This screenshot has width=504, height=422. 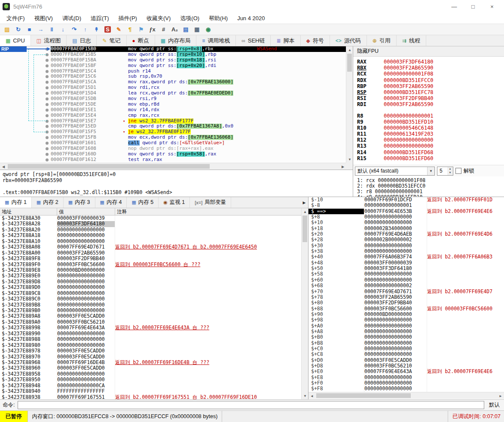 What do you see at coordinates (349, 105) in the screenshot?
I see `disasm-vertical-scrollbar: ▲ ▼` at bounding box center [349, 105].